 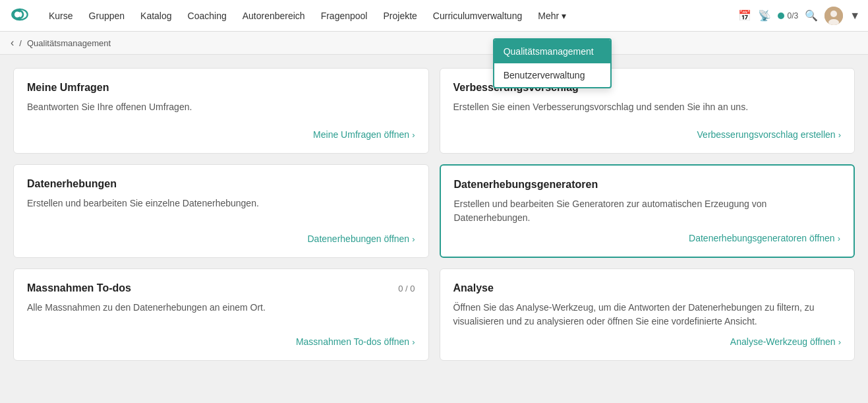 What do you see at coordinates (552, 51) in the screenshot?
I see `dropdown-item-qualitaetsmanagement: Qualitätsmanagement` at bounding box center [552, 51].